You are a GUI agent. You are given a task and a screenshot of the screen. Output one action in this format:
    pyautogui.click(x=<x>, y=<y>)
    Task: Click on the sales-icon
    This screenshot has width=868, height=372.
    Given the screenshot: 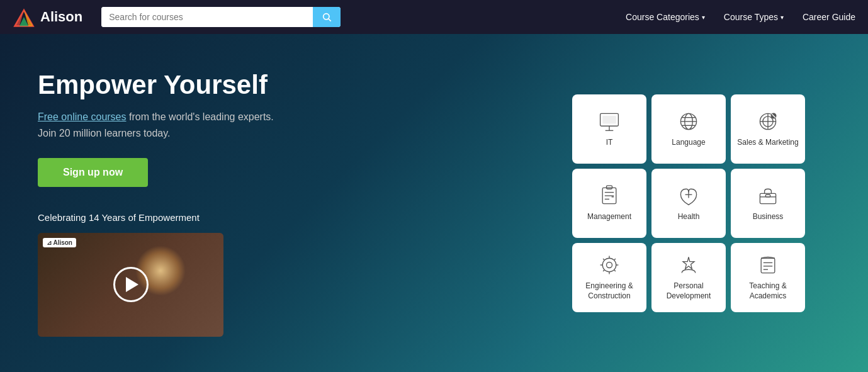 What is the action you would take?
    pyautogui.click(x=768, y=121)
    